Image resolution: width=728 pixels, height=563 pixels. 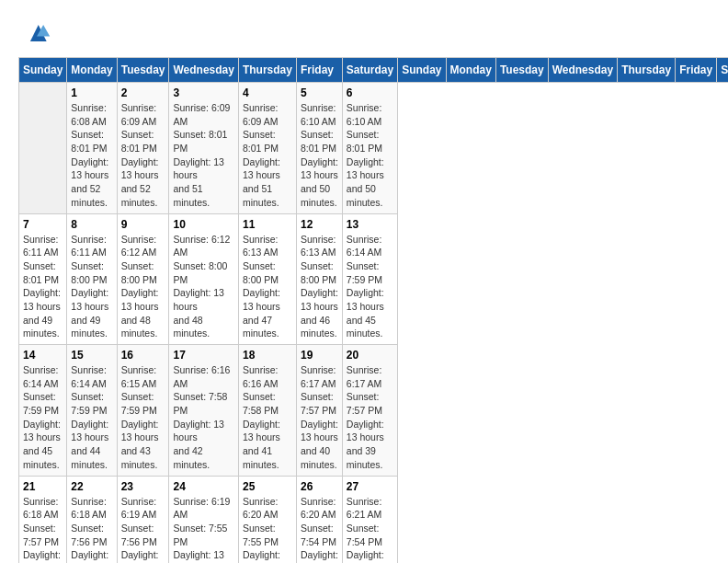 I want to click on calendar-cell: 20Sunrise: 6:17 AMSunset: 7:57 PMDayligh…, so click(x=370, y=410).